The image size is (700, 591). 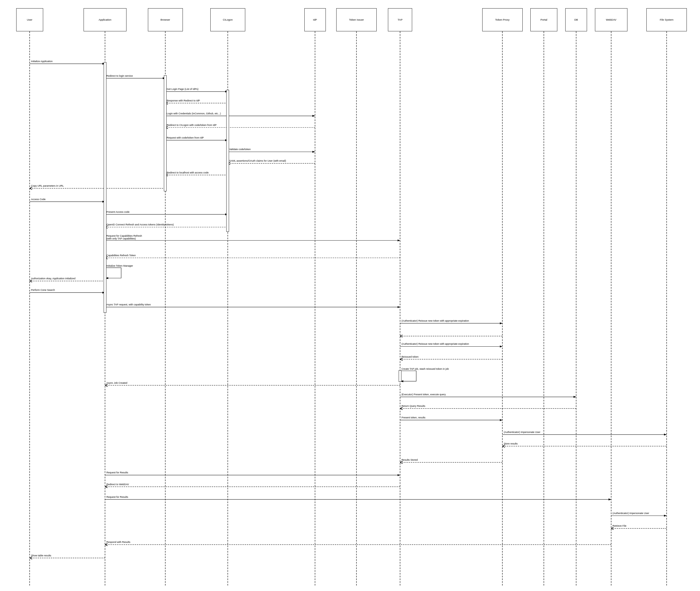 I want to click on msg-label-27: Return Query Results, so click(x=413, y=406).